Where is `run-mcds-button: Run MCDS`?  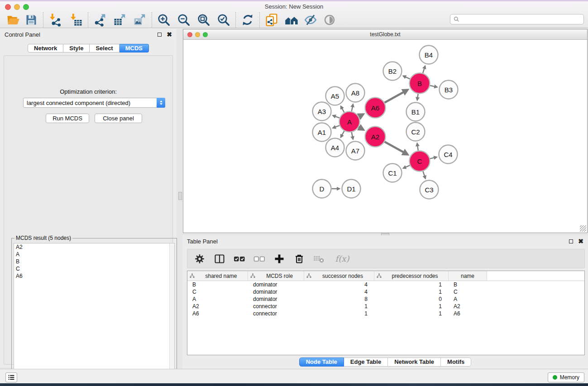
run-mcds-button: Run MCDS is located at coordinates (67, 119).